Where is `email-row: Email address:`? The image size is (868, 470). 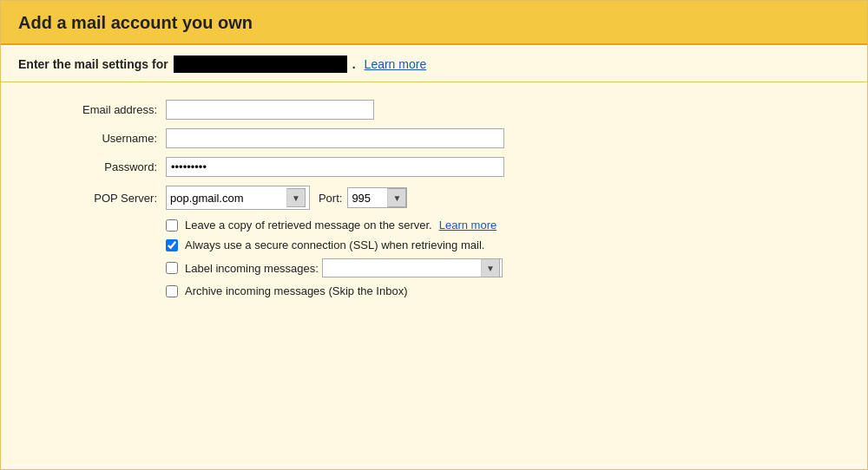
email-row: Email address: is located at coordinates (434, 109).